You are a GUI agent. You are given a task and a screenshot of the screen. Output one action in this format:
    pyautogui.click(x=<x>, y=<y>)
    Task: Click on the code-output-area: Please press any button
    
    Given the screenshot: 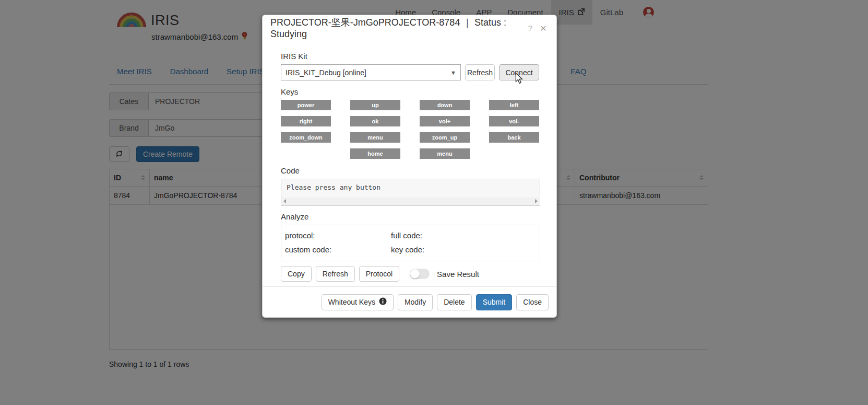 What is the action you would take?
    pyautogui.click(x=410, y=192)
    